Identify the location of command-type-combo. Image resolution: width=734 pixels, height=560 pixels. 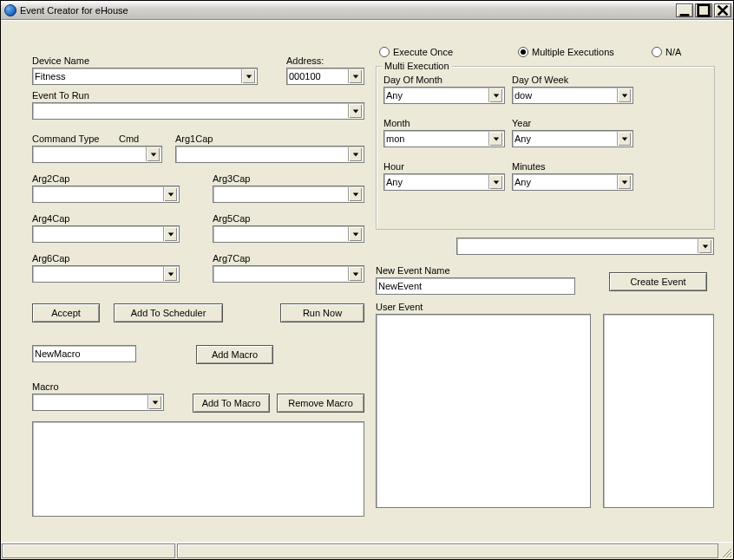
(97, 154).